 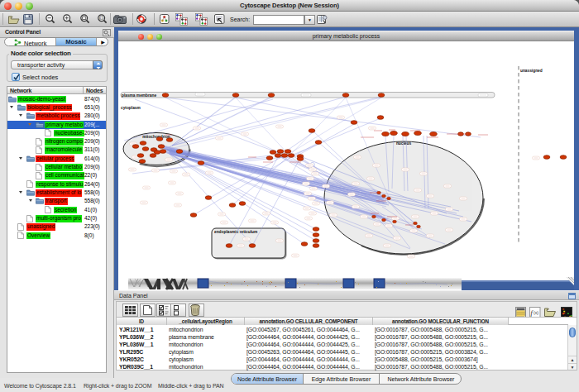 What do you see at coordinates (131, 108) in the screenshot?
I see `svg-text: cytoplasm` at bounding box center [131, 108].